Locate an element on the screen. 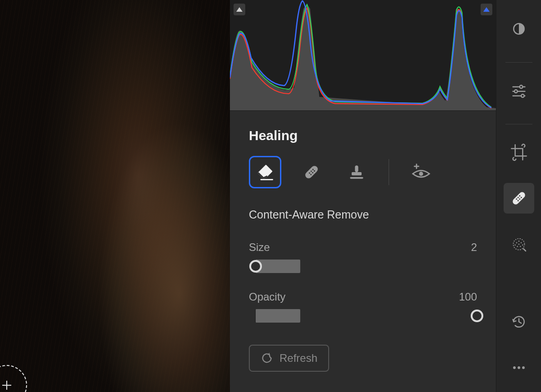 The image size is (541, 392). eye-plus-icon is located at coordinates (421, 172).